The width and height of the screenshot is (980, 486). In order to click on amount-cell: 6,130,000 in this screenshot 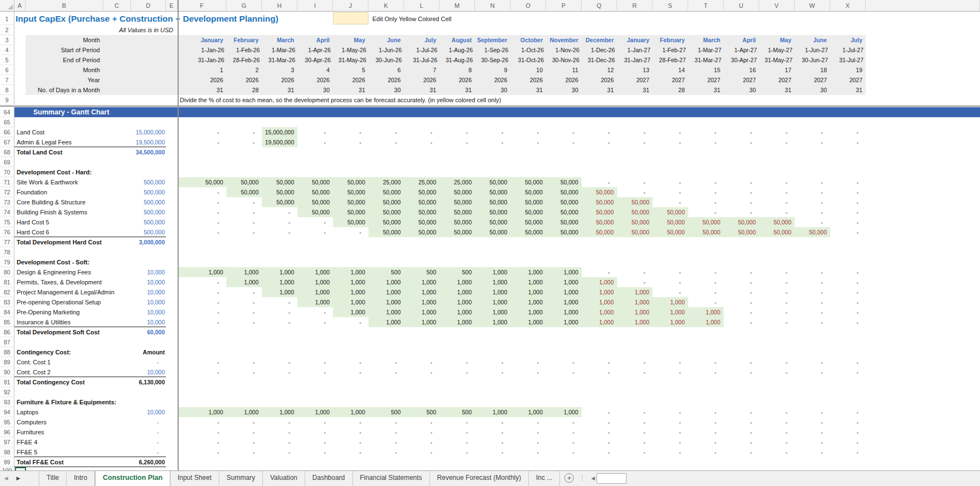, I will do `click(149, 382)`.